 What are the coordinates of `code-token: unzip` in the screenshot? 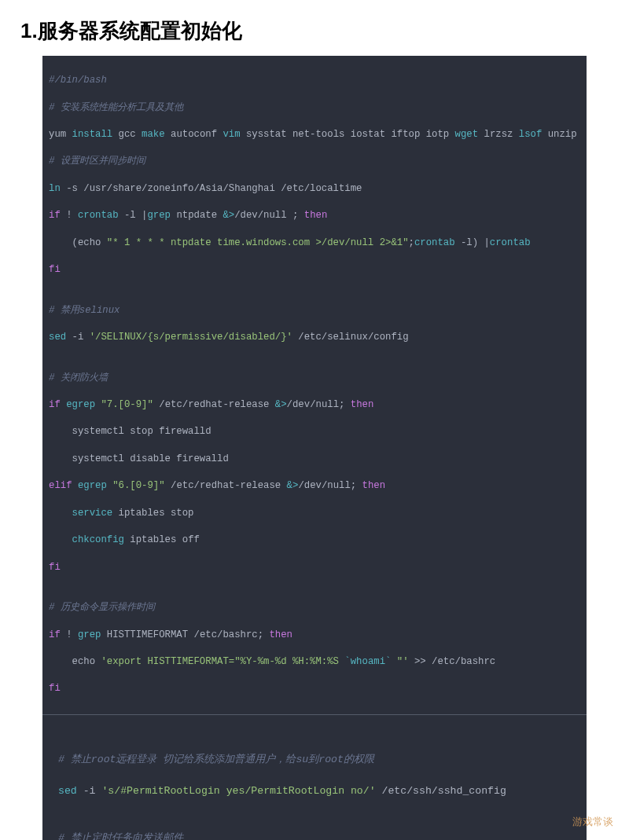 It's located at (559, 134).